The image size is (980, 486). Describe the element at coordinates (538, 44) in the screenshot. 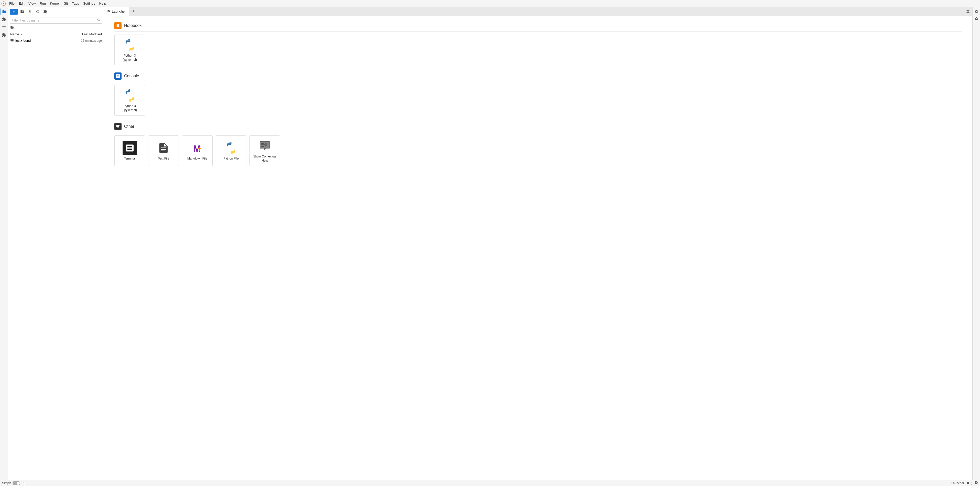

I see `notebook-section: Notebook` at that location.